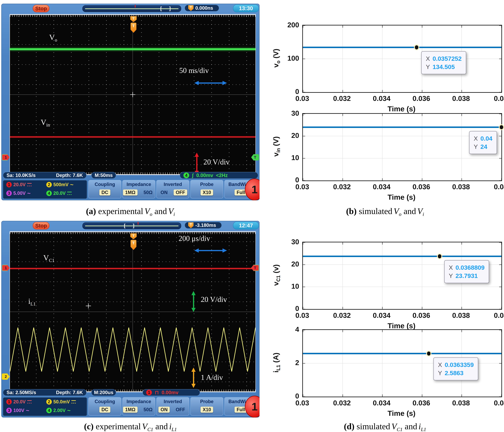 The height and width of the screenshot is (432, 504). I want to click on channel-4-readout: 4 2.00V ~, so click(58, 410).